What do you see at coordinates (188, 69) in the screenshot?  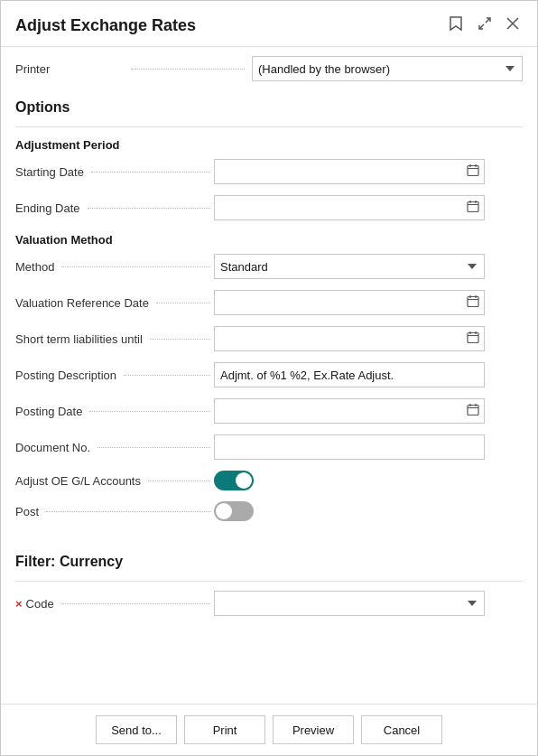 I see `printer-dotted-line` at bounding box center [188, 69].